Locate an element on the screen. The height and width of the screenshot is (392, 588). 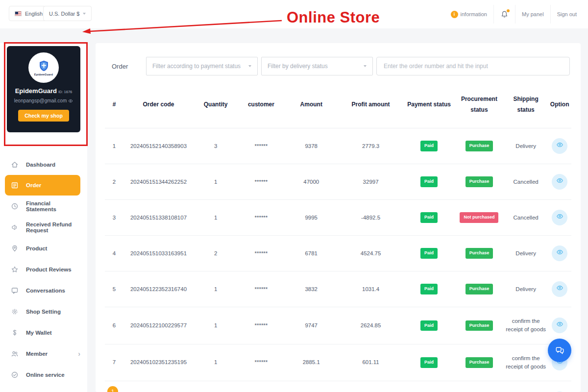
my-panel-label: My panel is located at coordinates (533, 14).